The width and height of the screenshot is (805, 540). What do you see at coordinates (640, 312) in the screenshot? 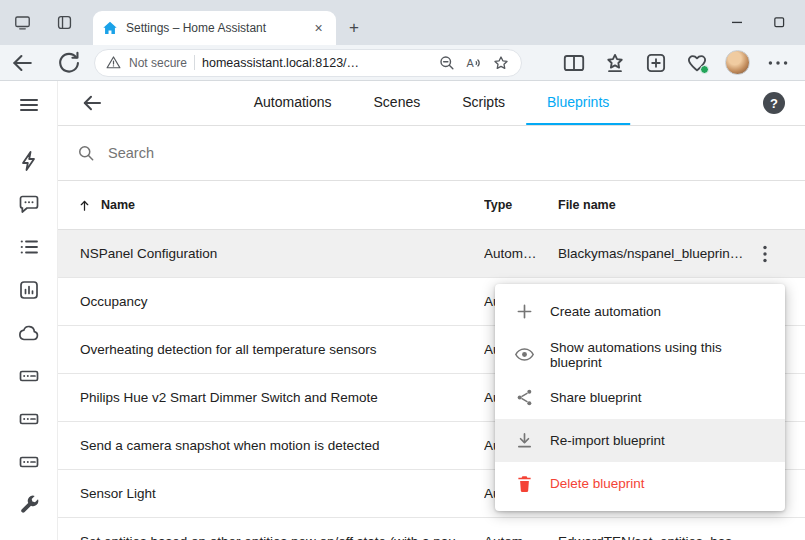
I see `menu-item-create-automation: Create automation` at bounding box center [640, 312].